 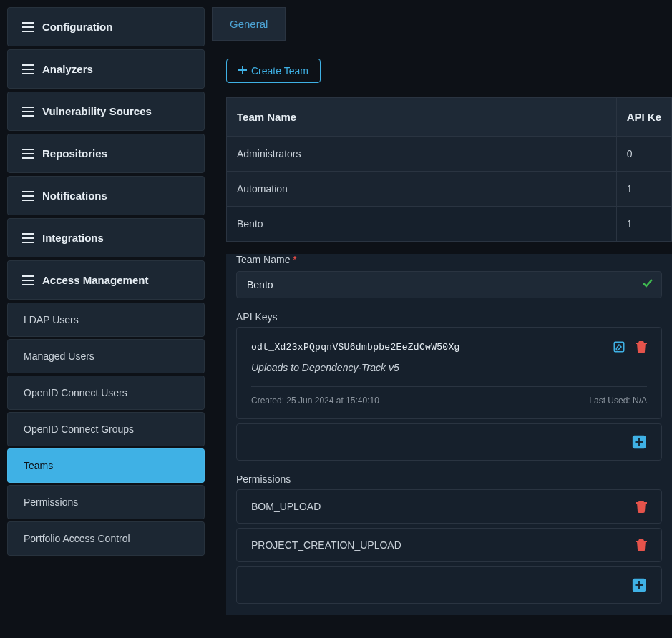 I want to click on sidebar-item-managed-users: Managed Users, so click(x=106, y=356).